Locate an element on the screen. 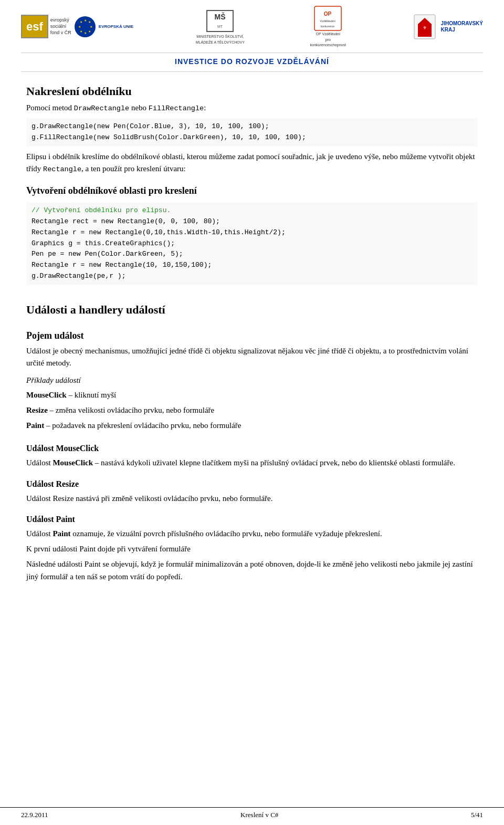  paint-note-1: K první události Paint dojde při vytváře… is located at coordinates (252, 549).